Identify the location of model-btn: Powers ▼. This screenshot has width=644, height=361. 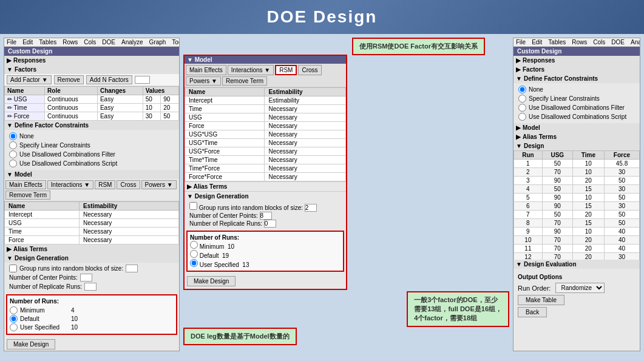
(159, 184).